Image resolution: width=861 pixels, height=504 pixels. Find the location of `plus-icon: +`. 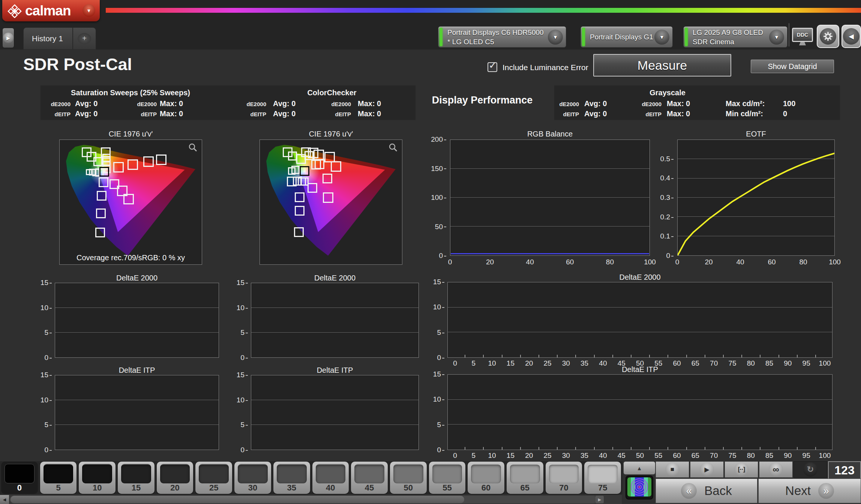

plus-icon: + is located at coordinates (84, 39).